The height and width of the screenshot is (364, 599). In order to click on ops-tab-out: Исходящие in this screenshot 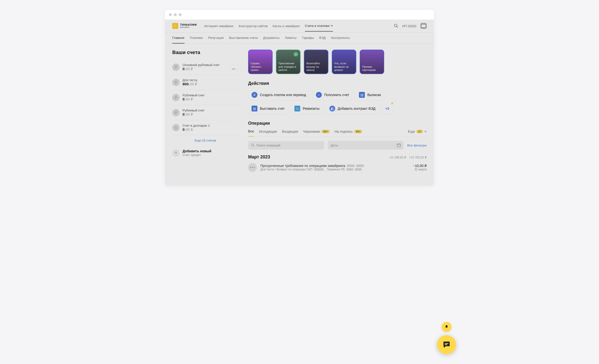, I will do `click(268, 133)`.